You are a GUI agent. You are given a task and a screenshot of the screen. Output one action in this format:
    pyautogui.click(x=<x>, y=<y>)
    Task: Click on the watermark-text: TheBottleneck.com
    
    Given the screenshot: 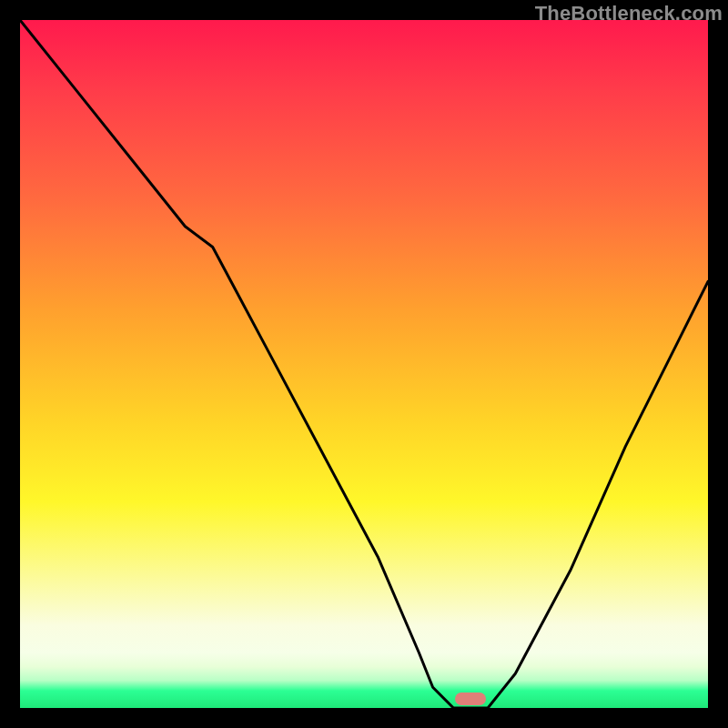 What is the action you would take?
    pyautogui.click(x=629, y=14)
    